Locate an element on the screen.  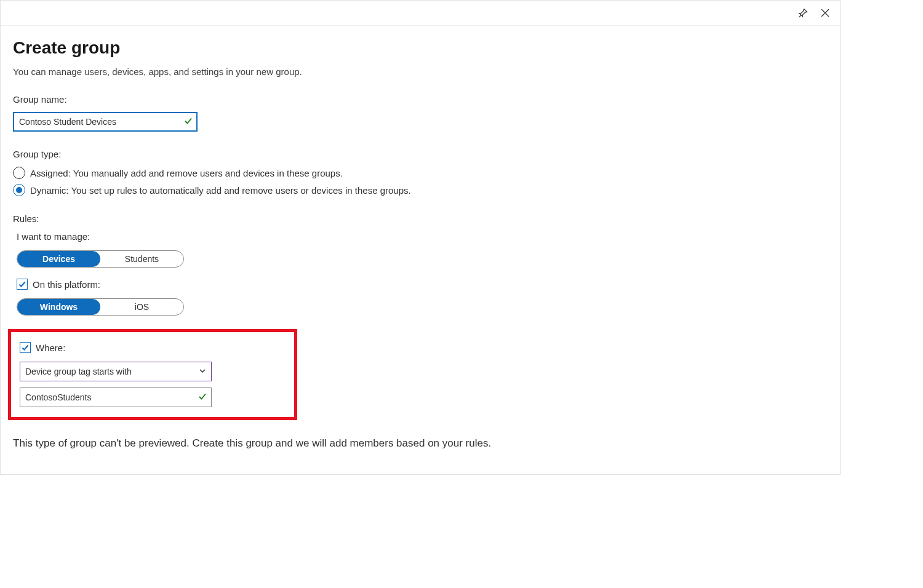
manage-label: I want to manage: is located at coordinates (422, 236).